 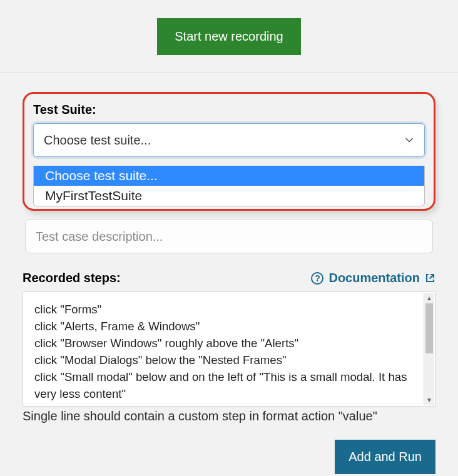 What do you see at coordinates (229, 278) in the screenshot?
I see `steps-header: Recorded steps: ? Documentation` at bounding box center [229, 278].